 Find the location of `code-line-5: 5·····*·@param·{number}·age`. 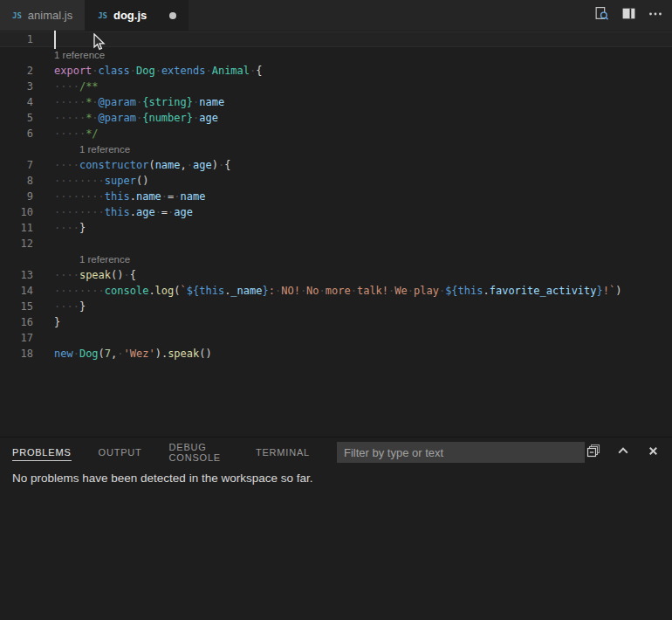

code-line-5: 5·····*·@param·{number}·age is located at coordinates (336, 118).